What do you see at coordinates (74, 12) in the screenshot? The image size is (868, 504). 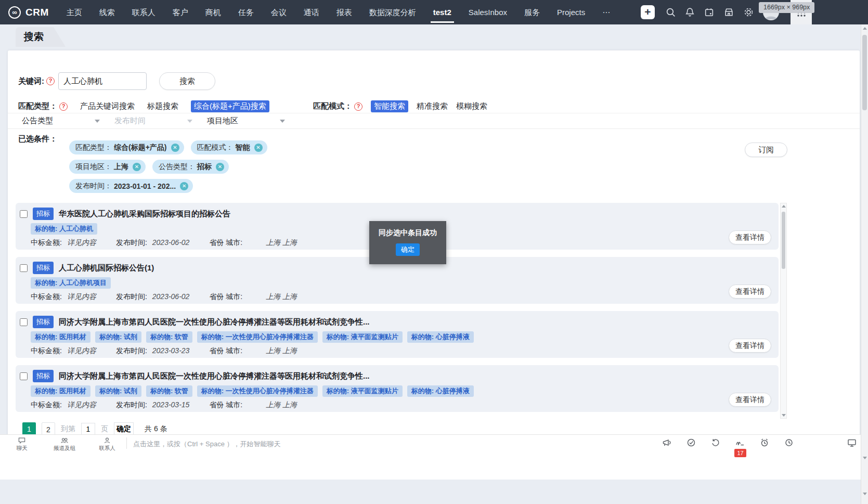 I see `nav-item: 主页` at bounding box center [74, 12].